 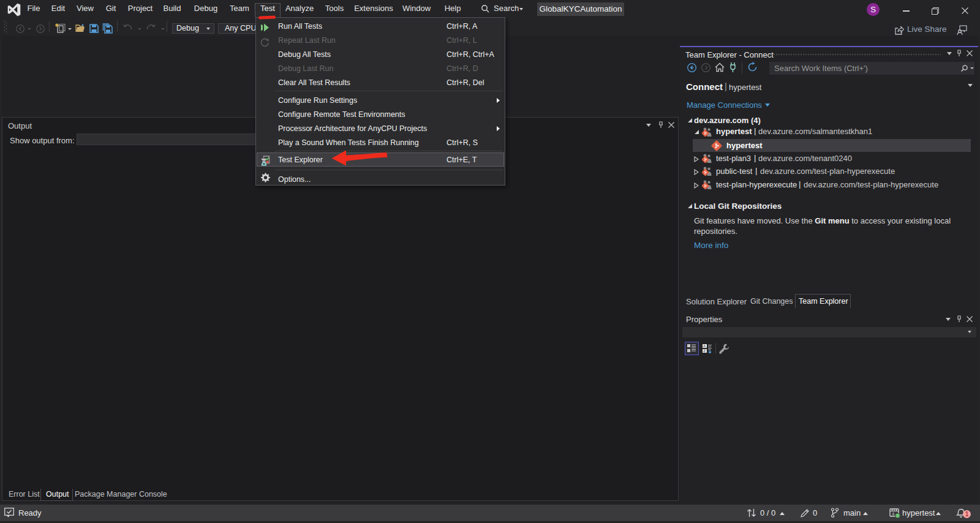 I want to click on svg-text: A, so click(x=704, y=346).